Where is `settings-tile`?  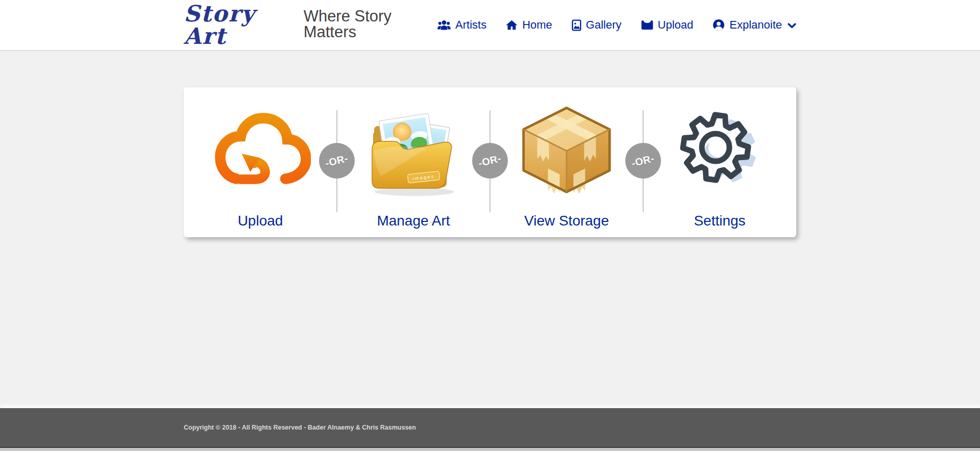
settings-tile is located at coordinates (720, 149).